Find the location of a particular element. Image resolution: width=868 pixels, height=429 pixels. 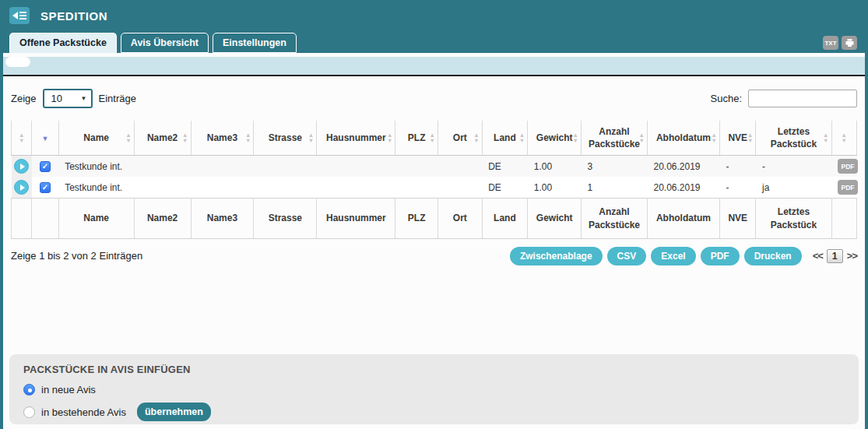

footer-hausnummer: Hausnummer is located at coordinates (357, 218).